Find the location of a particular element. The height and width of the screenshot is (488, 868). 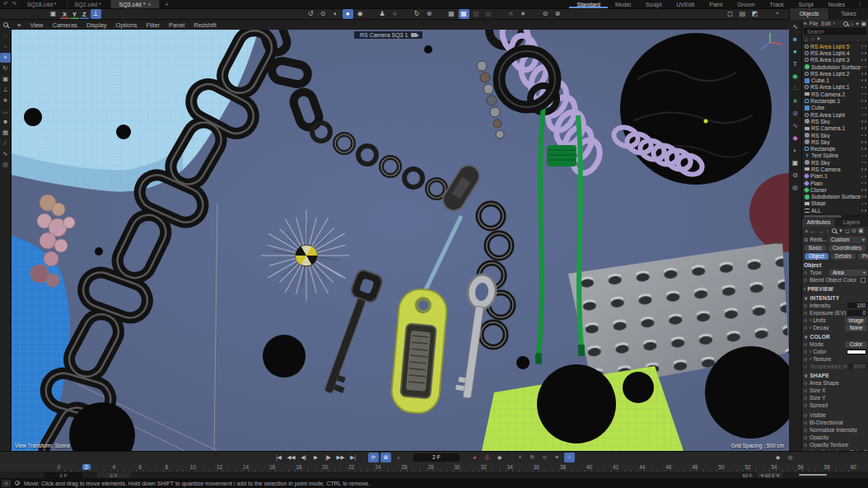

shading-icon: ◐ is located at coordinates (336, 14).